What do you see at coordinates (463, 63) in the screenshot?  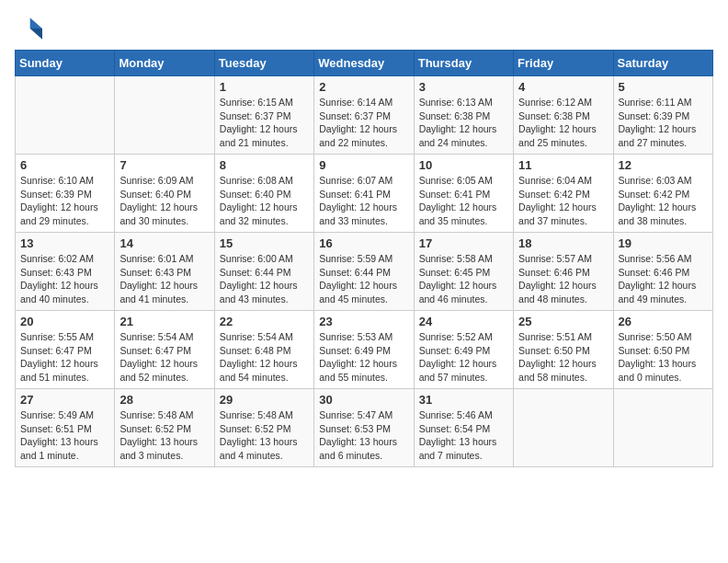 I see `header-cell-thursday: Thursday` at bounding box center [463, 63].